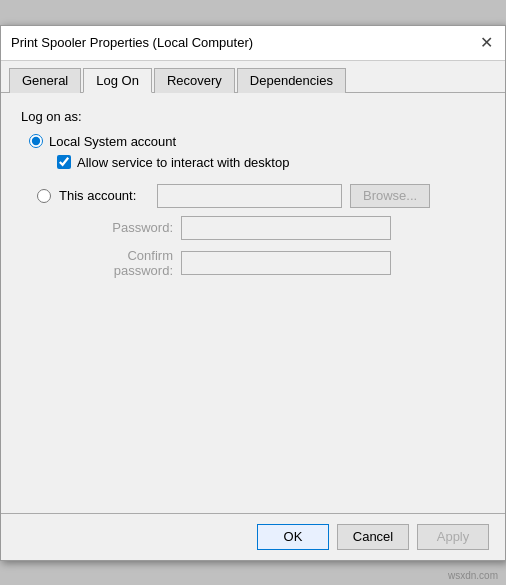 This screenshot has width=506, height=585. What do you see at coordinates (473, 576) in the screenshot?
I see `watermark: wsxdn.com` at bounding box center [473, 576].